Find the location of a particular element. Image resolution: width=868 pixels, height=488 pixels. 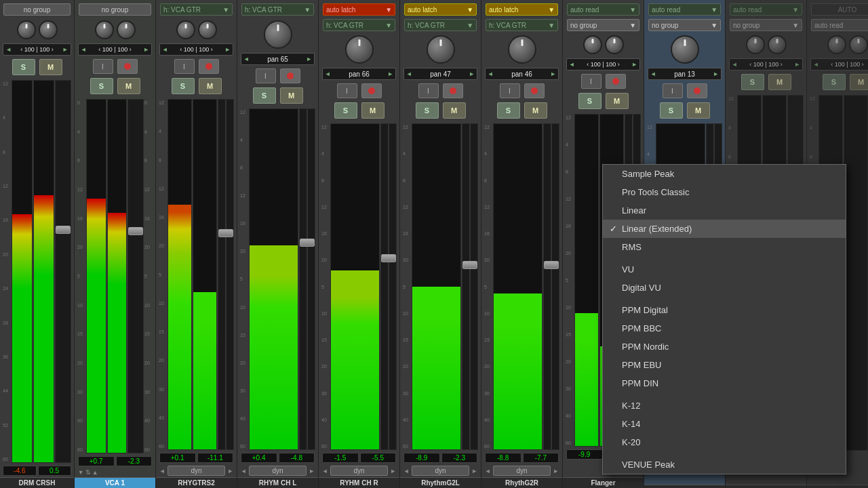

group-btn-ch11: auto read▼ is located at coordinates (840, 25).